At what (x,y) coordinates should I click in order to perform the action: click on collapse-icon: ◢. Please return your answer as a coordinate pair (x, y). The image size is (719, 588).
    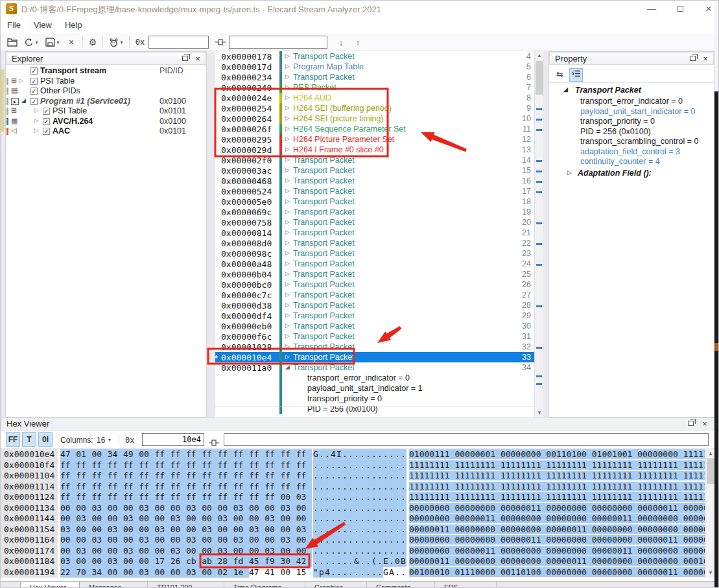
    Looking at the image, I should click on (565, 89).